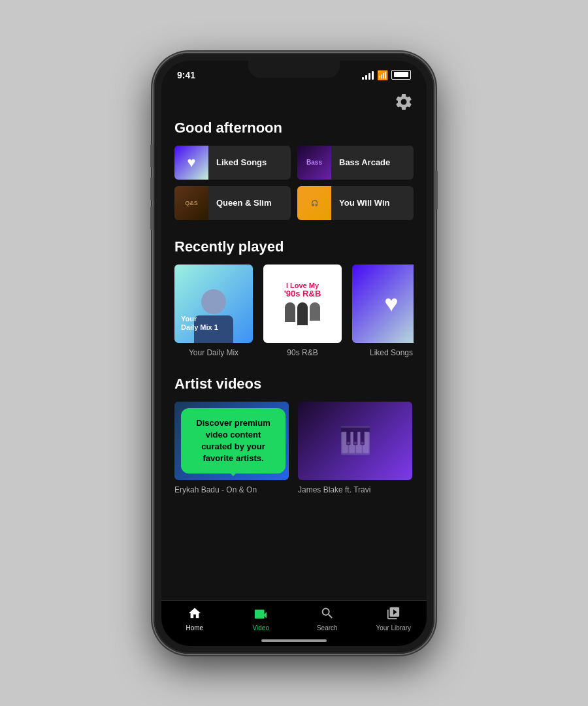 The width and height of the screenshot is (588, 706). Describe the element at coordinates (186, 75) in the screenshot. I see `status-time: 9:41` at that location.